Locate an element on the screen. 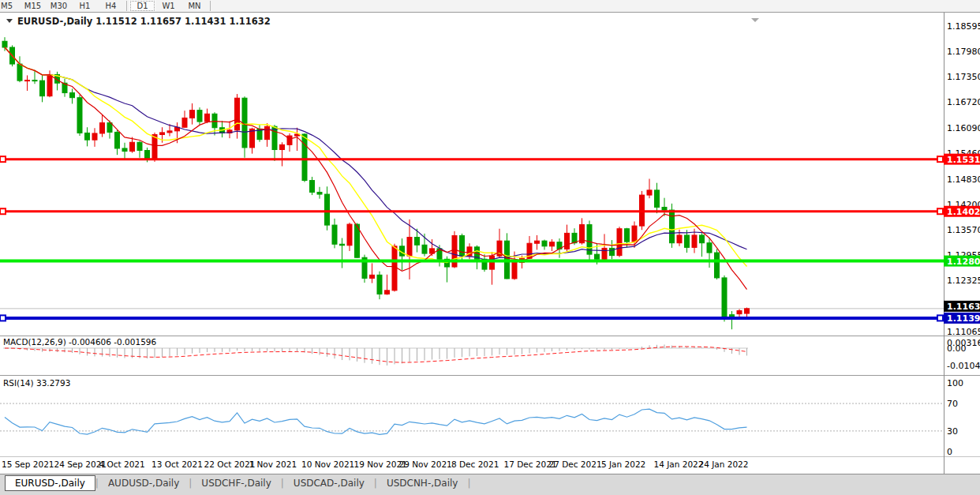 The image size is (980, 495). svg-text: 14 Jan 2022 is located at coordinates (679, 464).